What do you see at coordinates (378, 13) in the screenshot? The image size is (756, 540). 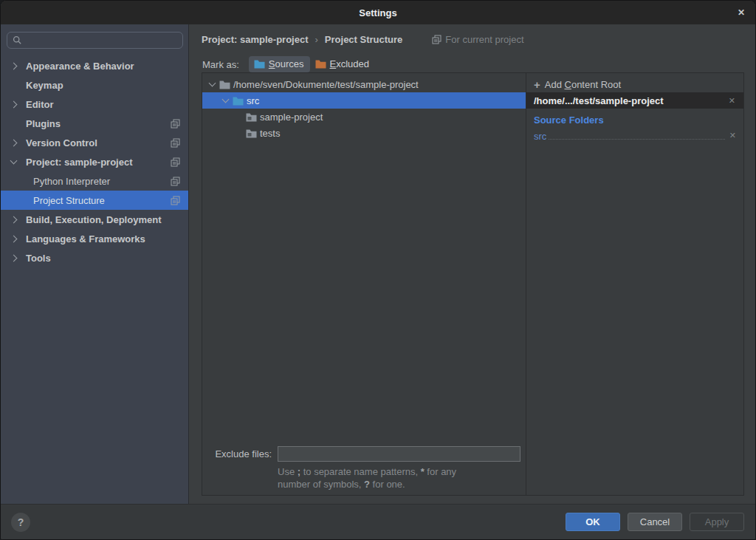 I see `titlebar: Settings ✕` at bounding box center [378, 13].